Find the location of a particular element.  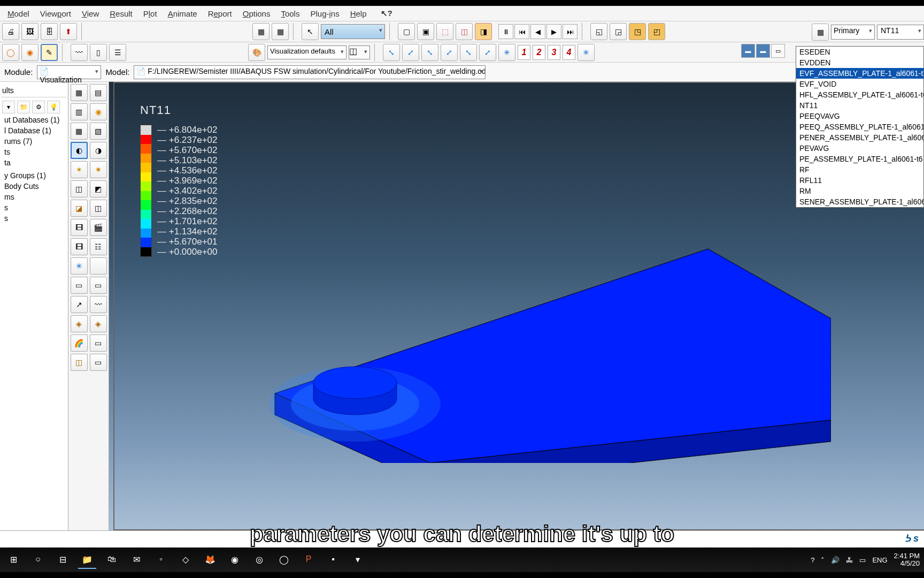

mode-2: ◫ is located at coordinates (464, 32).